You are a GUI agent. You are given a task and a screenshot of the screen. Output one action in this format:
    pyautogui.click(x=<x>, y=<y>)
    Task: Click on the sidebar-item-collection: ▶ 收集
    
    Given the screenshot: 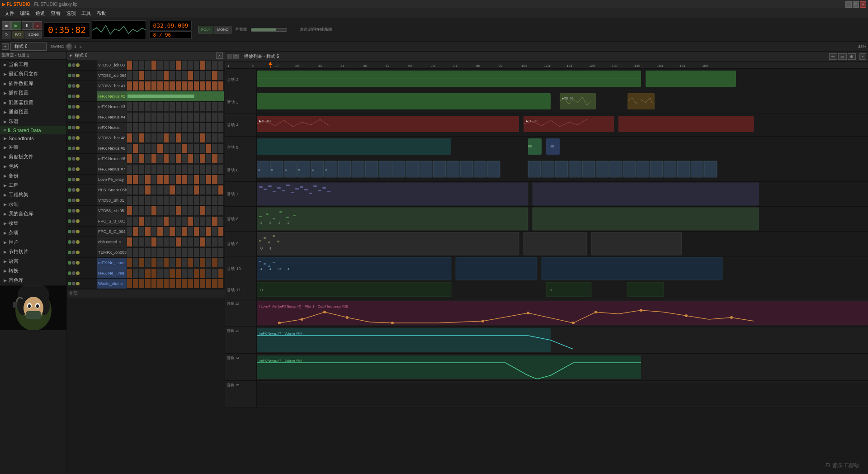 What is the action you would take?
    pyautogui.click(x=33, y=223)
    